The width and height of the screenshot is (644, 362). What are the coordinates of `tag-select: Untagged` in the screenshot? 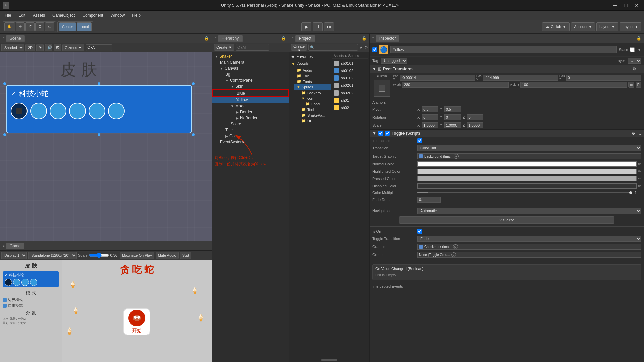 It's located at (394, 61).